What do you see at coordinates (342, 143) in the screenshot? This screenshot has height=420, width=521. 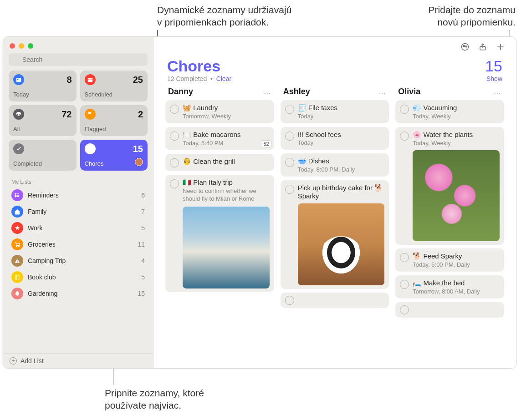 I see `reminder-subtitle: Today` at bounding box center [342, 143].